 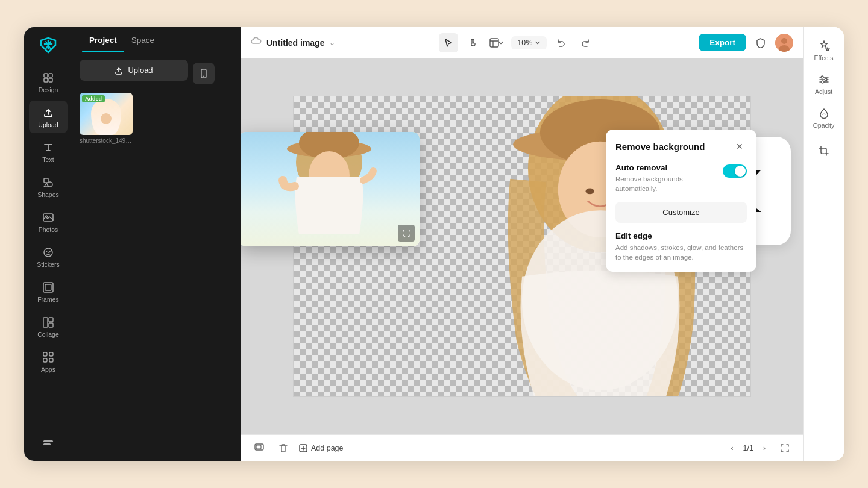 What do you see at coordinates (665, 167) in the screenshot?
I see `auto-removal-label: Auto removal` at bounding box center [665, 167].